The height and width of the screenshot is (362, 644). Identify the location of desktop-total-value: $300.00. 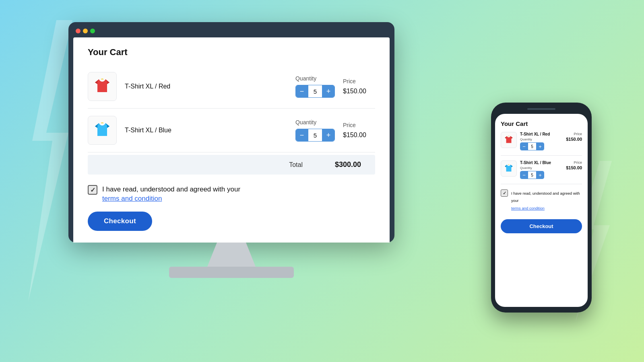
(351, 165).